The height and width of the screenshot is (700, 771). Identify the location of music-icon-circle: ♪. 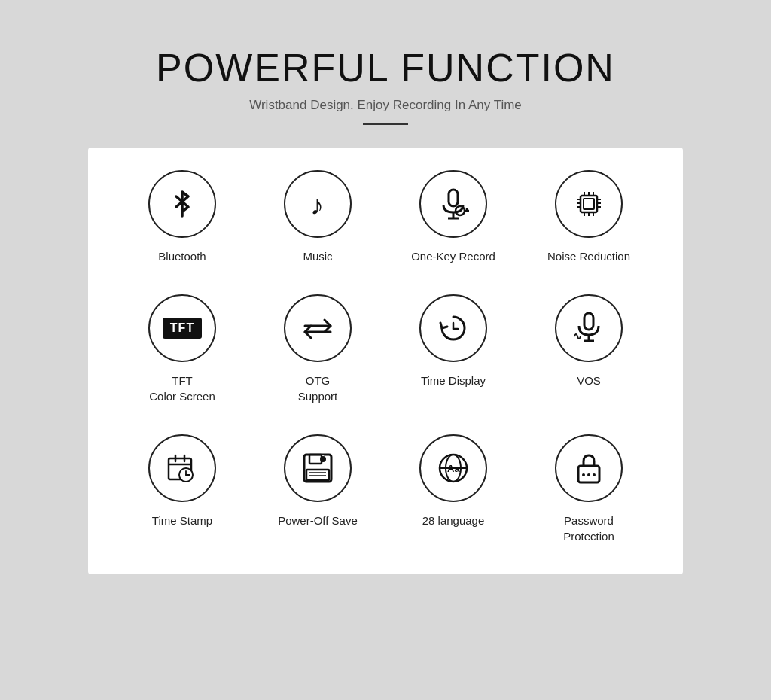
(318, 204).